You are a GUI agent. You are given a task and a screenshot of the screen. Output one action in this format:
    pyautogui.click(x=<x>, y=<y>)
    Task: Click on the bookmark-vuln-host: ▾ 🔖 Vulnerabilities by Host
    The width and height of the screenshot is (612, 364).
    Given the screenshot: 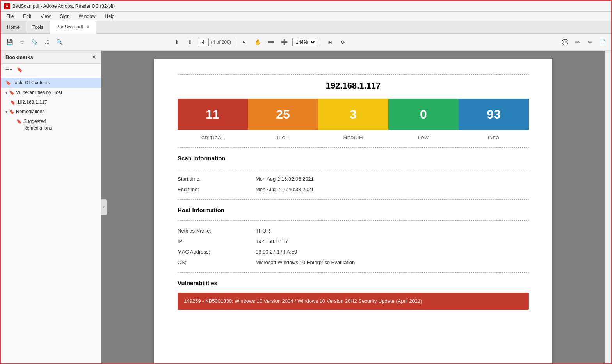 What is the action you would take?
    pyautogui.click(x=51, y=93)
    